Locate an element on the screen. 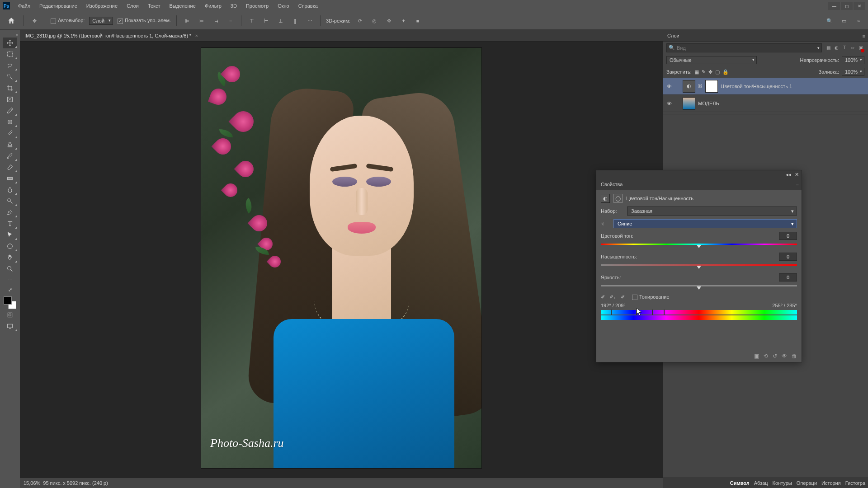  menu-filter: Фильтр is located at coordinates (213, 6).